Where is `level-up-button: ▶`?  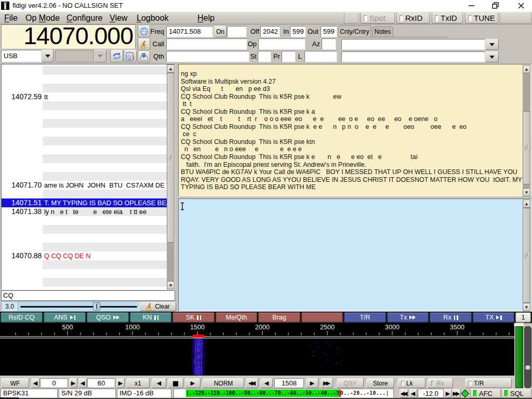 level-up-button: ▶ is located at coordinates (73, 383).